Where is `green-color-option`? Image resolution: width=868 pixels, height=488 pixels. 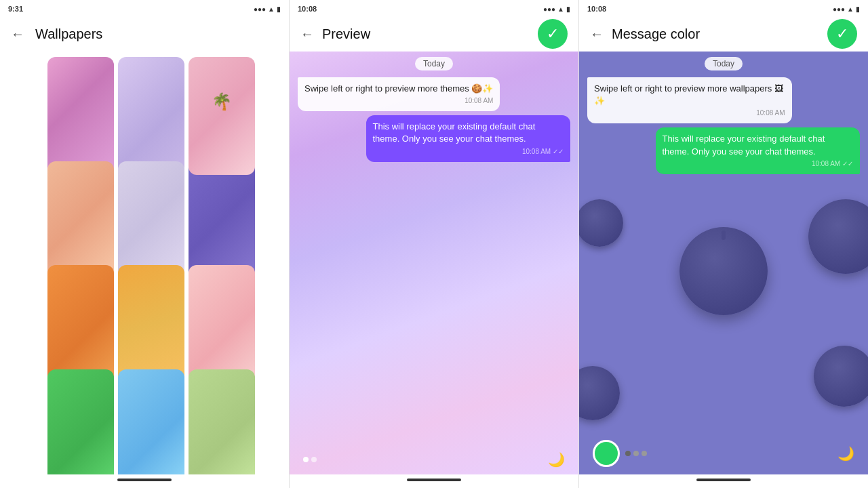 green-color-option is located at coordinates (606, 453).